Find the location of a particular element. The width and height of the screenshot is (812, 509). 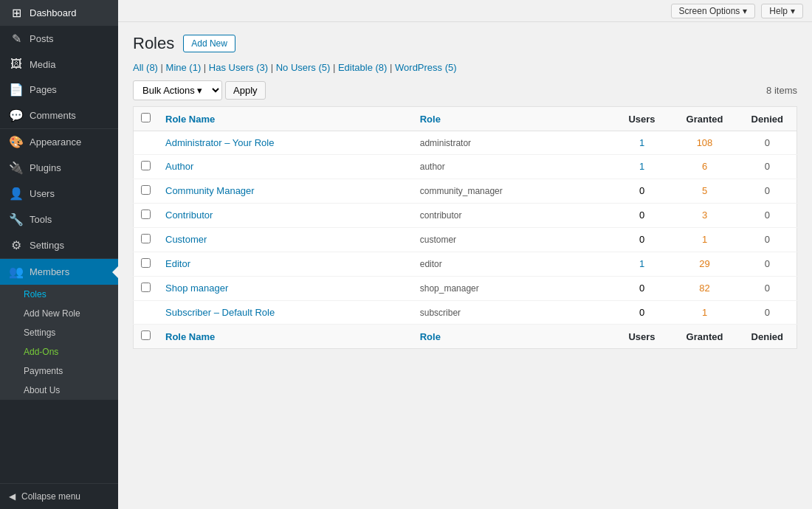

users-cell: 1 is located at coordinates (642, 143).